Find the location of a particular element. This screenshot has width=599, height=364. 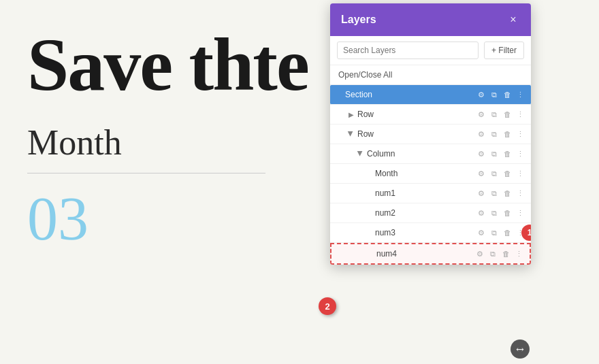

layer-item: Month ⚙ ⧉ 🗑 ⋮ is located at coordinates (430, 174).